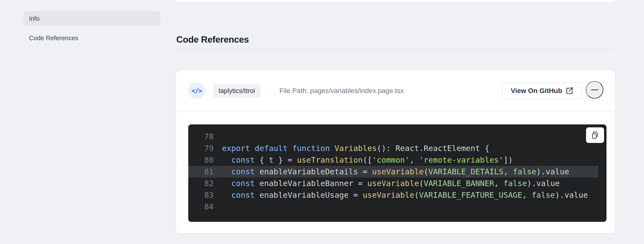 The image size is (644, 244). Describe the element at coordinates (201, 172) in the screenshot. I see `line-number: 81` at that location.